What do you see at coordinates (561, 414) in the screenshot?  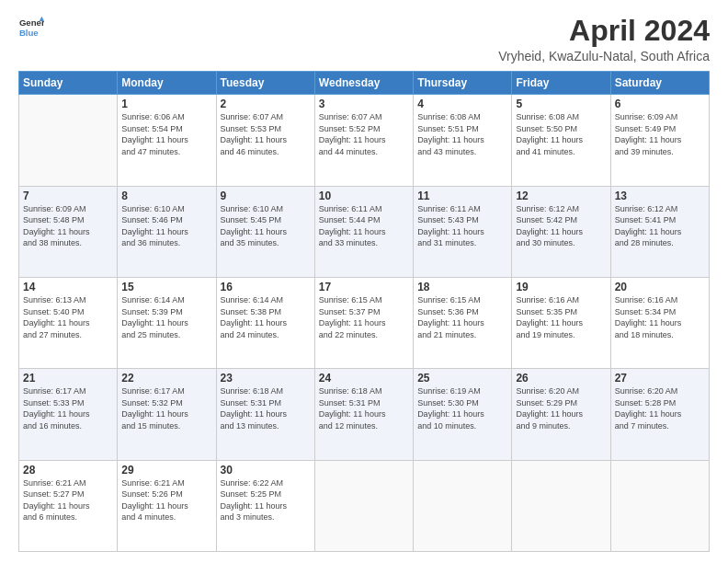 I see `table-row: 26Sunrise: 6:20 AM Sunset: 5:29 PM Dayli…` at bounding box center [561, 414].